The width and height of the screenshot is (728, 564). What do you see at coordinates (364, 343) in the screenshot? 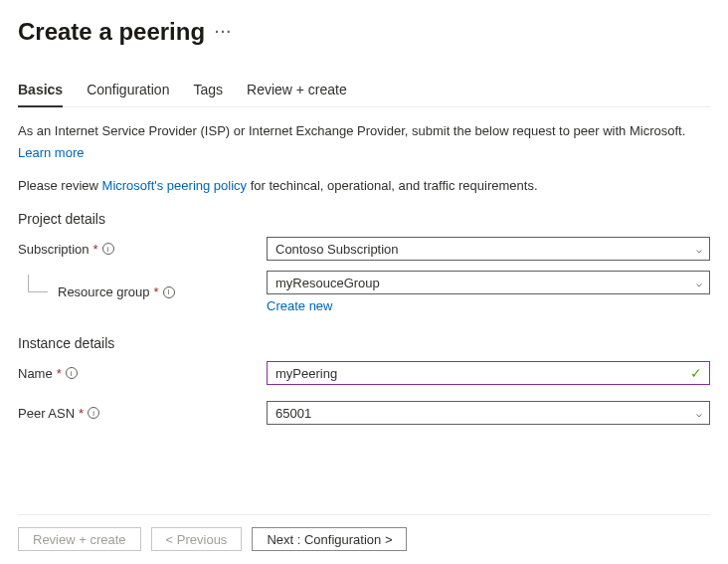
I see `instance-details-heading: Instance details` at bounding box center [364, 343].